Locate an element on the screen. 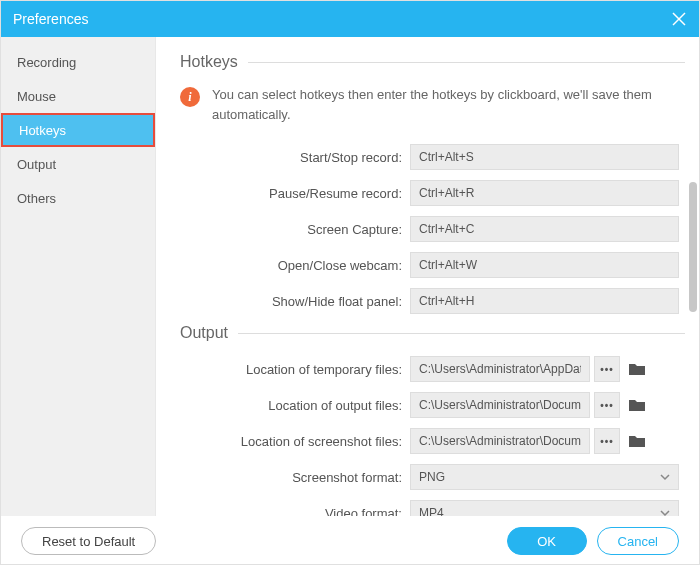 The height and width of the screenshot is (565, 700). hotkeys-title: Hotkeys is located at coordinates (209, 62).